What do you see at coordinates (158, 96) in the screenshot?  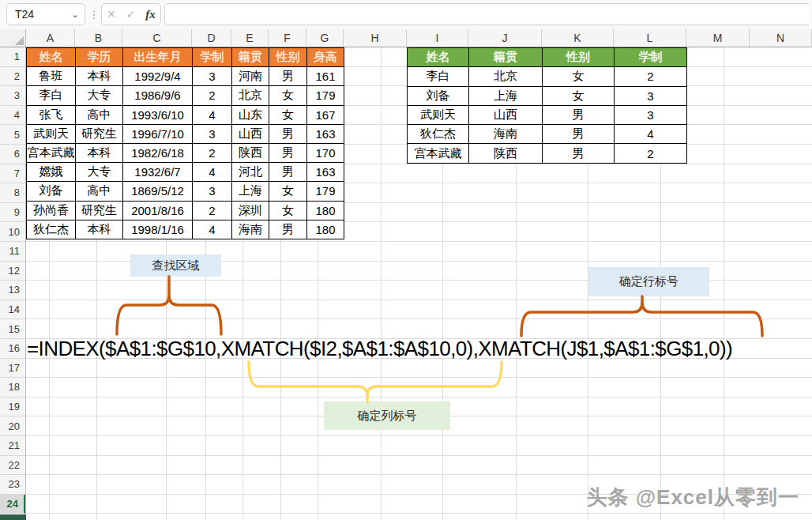 I see `cell: 1986/9/6` at bounding box center [158, 96].